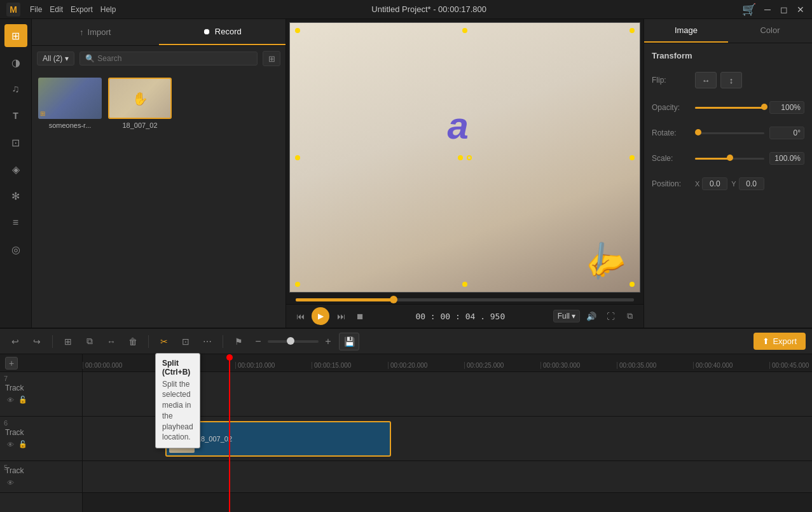 The width and height of the screenshot is (812, 512). Describe the element at coordinates (591, 316) in the screenshot. I see `volume-button: 🔊` at that location.